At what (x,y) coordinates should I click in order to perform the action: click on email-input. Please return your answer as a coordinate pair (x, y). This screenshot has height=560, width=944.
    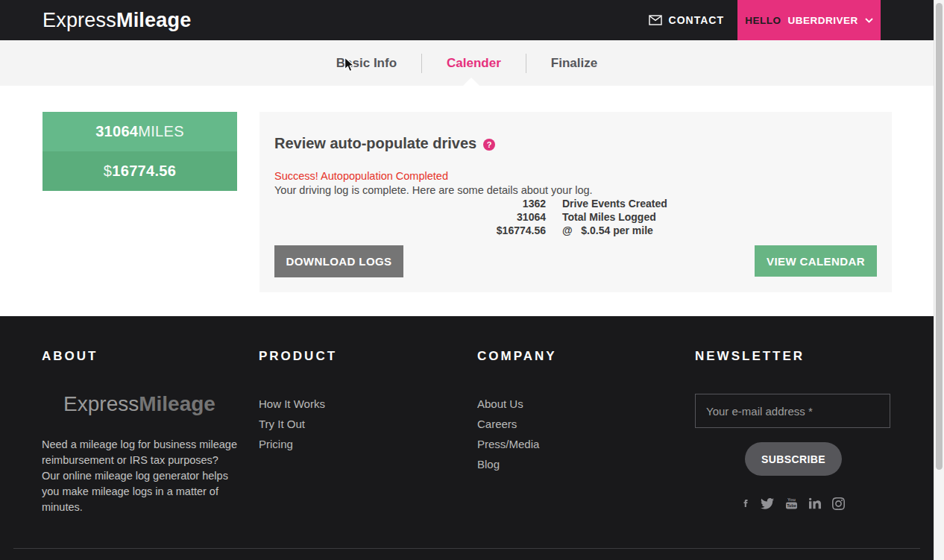
    Looking at the image, I should click on (793, 411).